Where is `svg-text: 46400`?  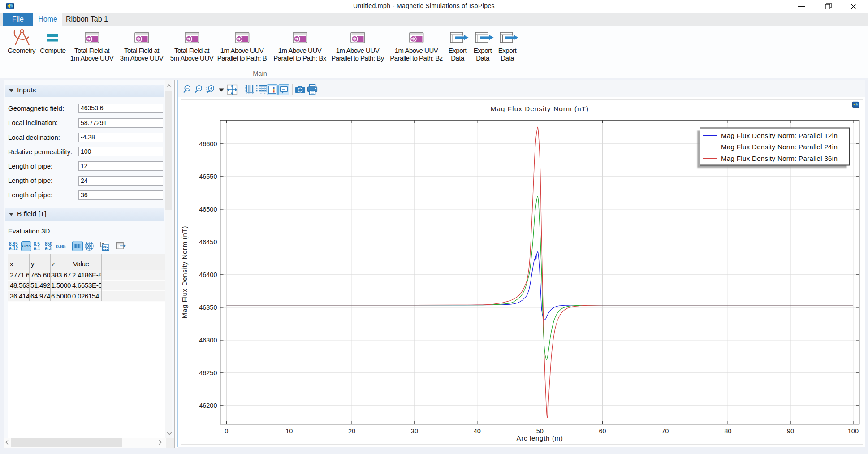 svg-text: 46400 is located at coordinates (208, 275).